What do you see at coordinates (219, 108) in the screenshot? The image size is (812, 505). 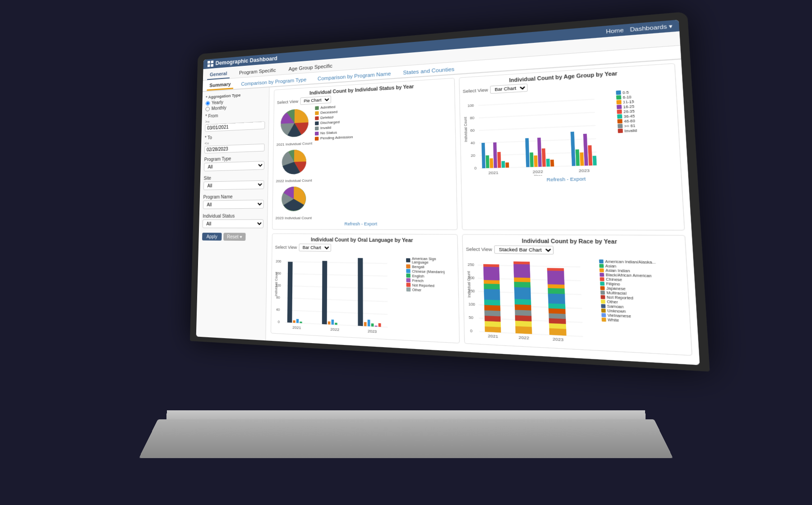 I see `radio-monthly-label: Monthly` at bounding box center [219, 108].